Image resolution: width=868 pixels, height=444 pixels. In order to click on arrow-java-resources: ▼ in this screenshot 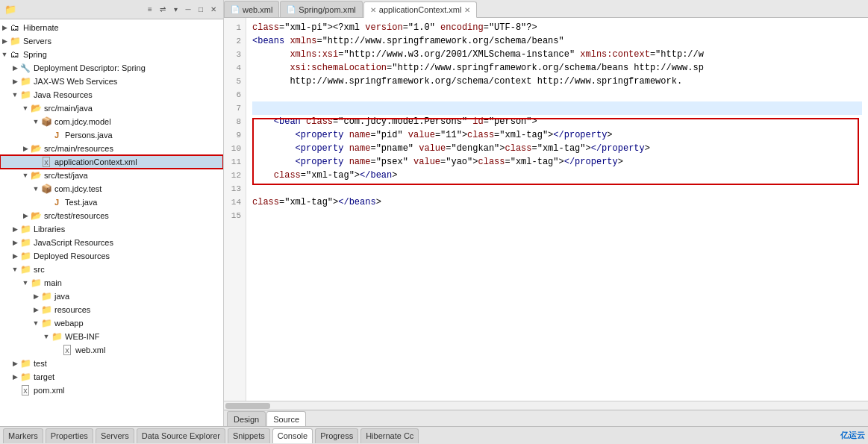, I will do `click(15, 95)`.